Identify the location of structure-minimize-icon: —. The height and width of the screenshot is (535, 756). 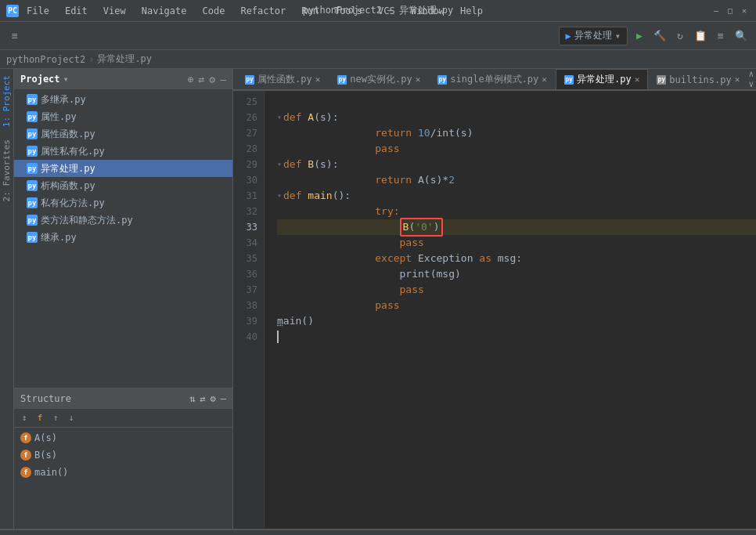
(224, 399).